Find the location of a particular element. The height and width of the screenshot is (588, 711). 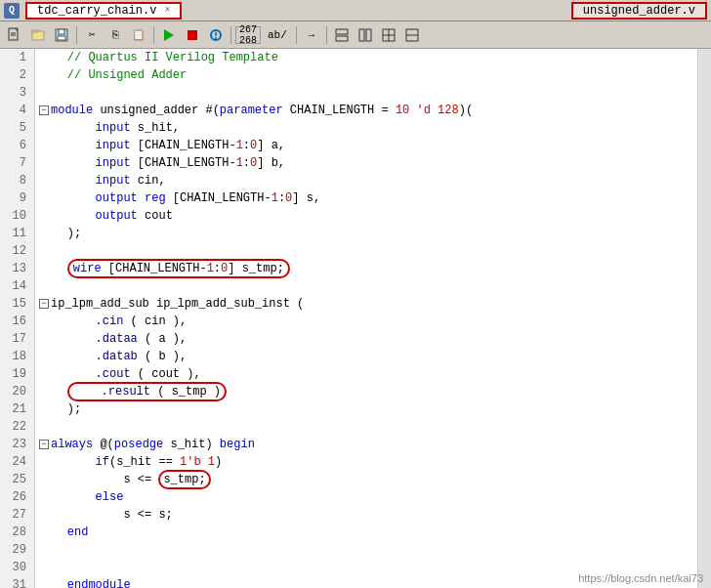

toolbar-btn-copy: ⎘ is located at coordinates (115, 35).